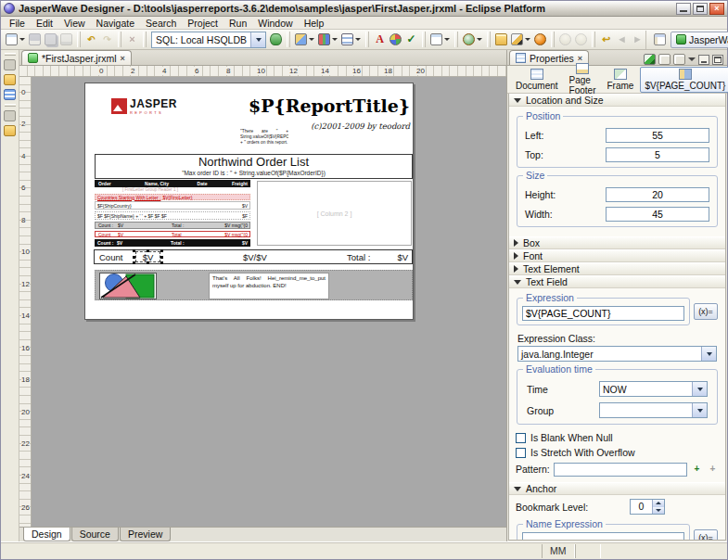 Image resolution: width=728 pixels, height=560 pixels. I want to click on pattern-edit-icon: +, so click(697, 469).